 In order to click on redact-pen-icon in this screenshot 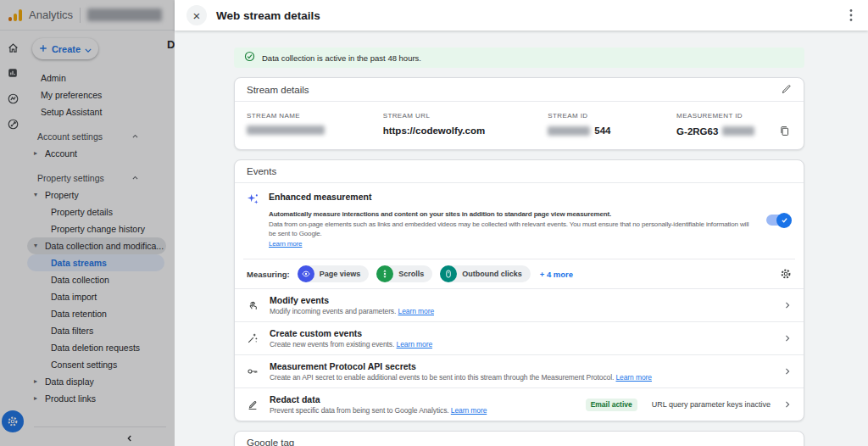, I will do `click(253, 404)`.